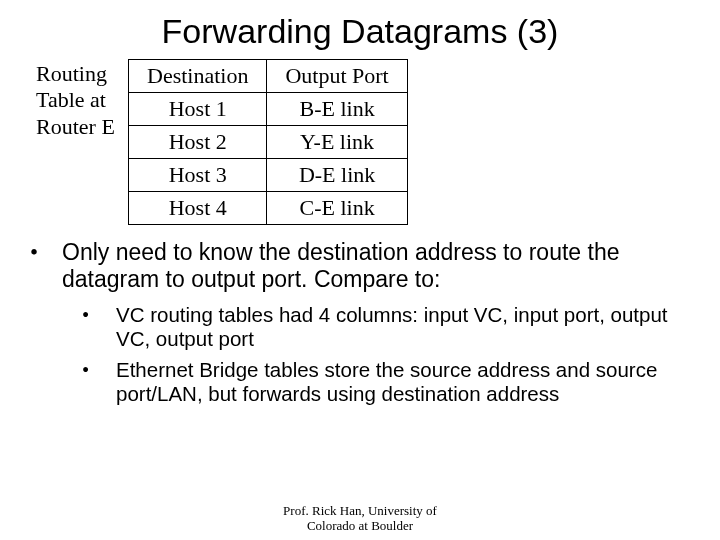 This screenshot has width=720, height=540. I want to click on slide-footer: Prof. Rick Han, University of Colorado a…, so click(360, 519).